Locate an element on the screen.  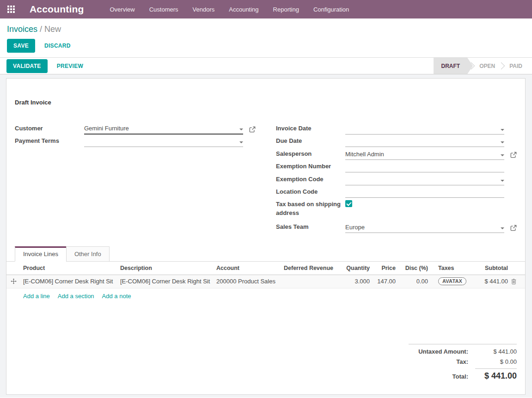
save-button: SAVE is located at coordinates (21, 46).